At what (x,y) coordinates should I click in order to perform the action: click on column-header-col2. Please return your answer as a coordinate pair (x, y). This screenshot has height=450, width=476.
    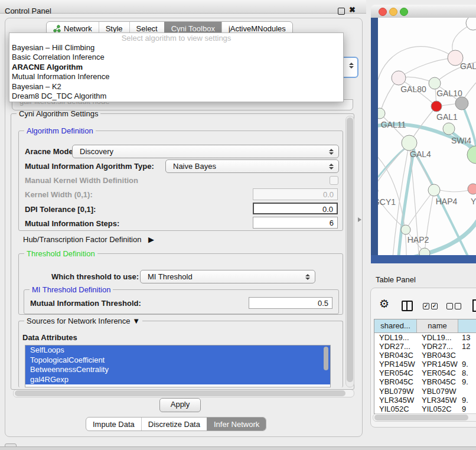
    Looking at the image, I should click on (467, 326).